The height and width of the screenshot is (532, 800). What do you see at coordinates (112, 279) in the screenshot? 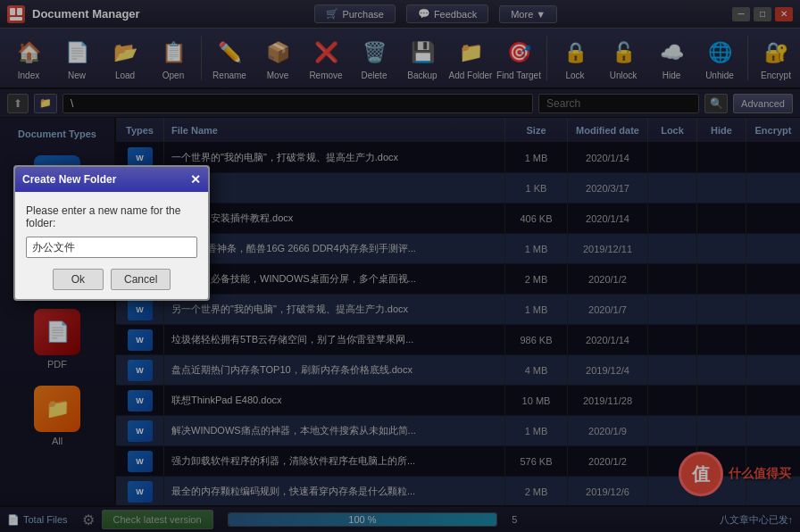
I see `dialog-buttons: Ok Cancel` at bounding box center [112, 279].